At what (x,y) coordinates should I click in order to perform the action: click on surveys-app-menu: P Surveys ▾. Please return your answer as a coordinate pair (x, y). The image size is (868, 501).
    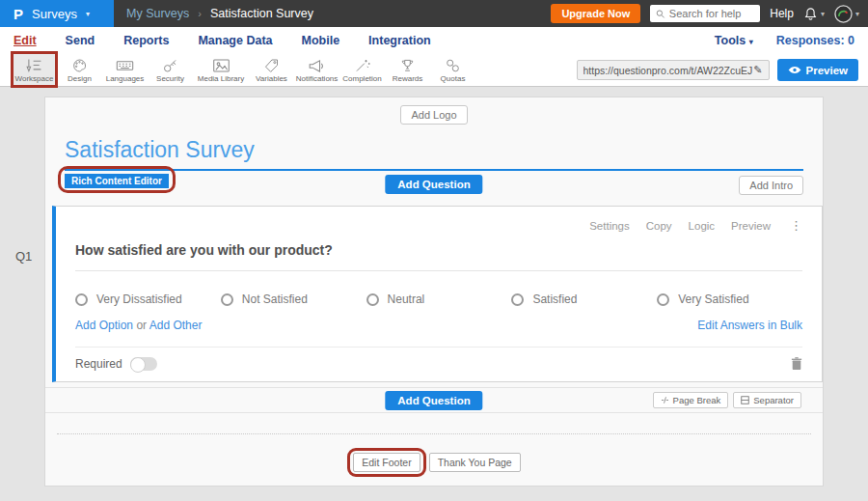
    Looking at the image, I should click on (57, 14).